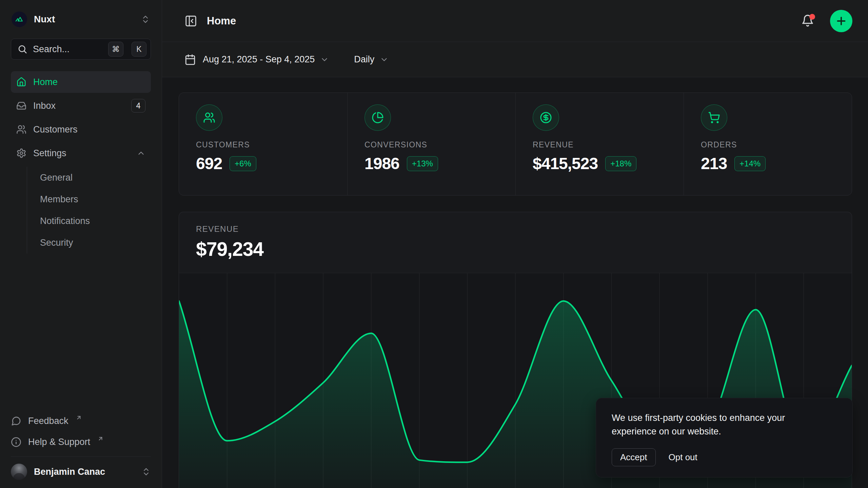 Image resolution: width=868 pixels, height=488 pixels. Describe the element at coordinates (22, 49) in the screenshot. I see `search-icon` at that location.